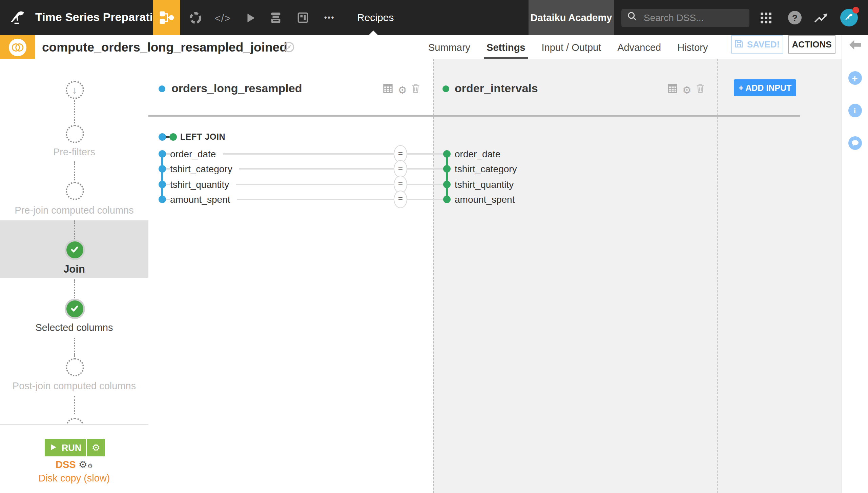 Image resolution: width=868 pixels, height=493 pixels. Describe the element at coordinates (18, 18) in the screenshot. I see `dataiku-logo-icon` at that location.